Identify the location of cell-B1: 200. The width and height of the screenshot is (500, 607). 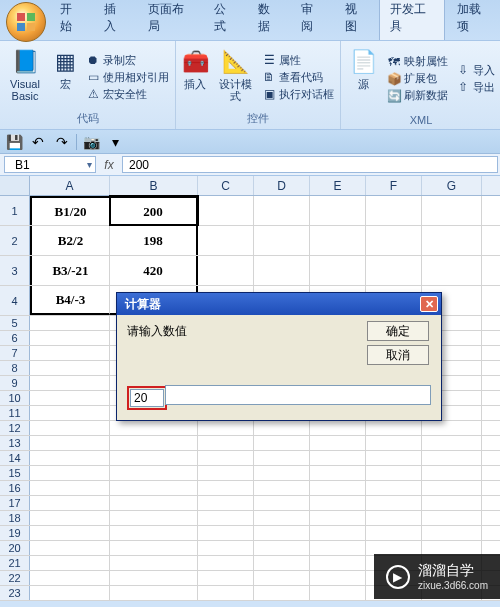
(154, 210).